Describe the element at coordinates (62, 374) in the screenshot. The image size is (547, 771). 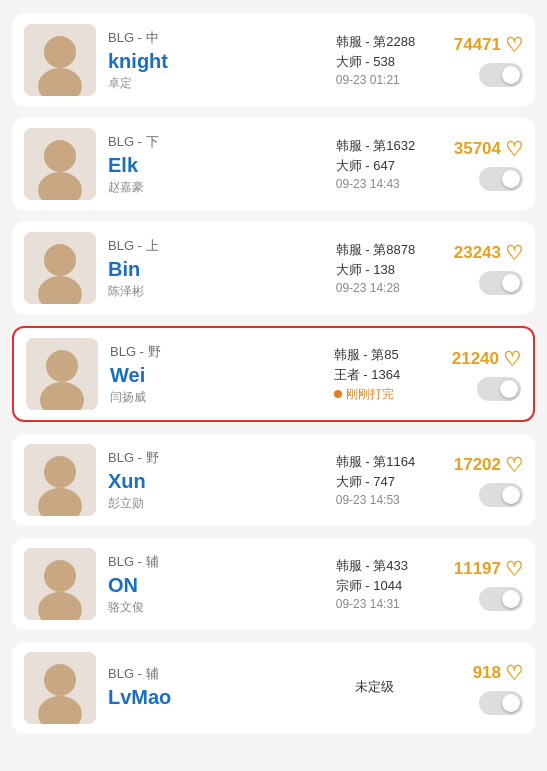
I see `avatar-wei` at that location.